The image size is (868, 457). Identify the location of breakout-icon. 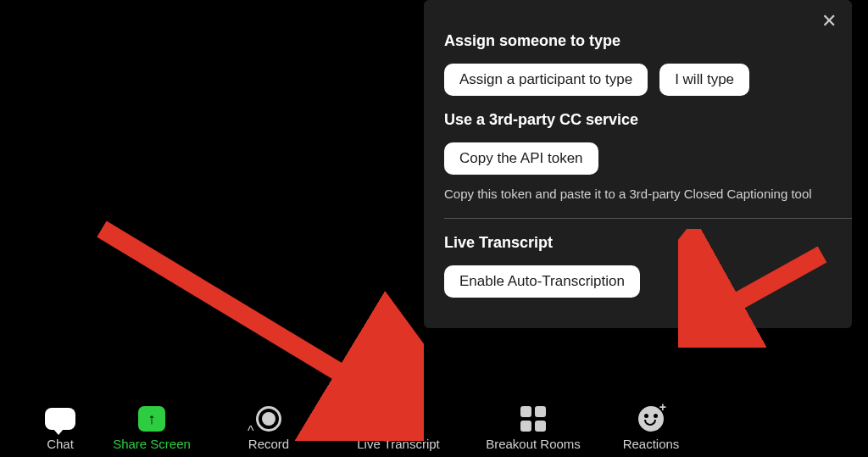
(533, 419).